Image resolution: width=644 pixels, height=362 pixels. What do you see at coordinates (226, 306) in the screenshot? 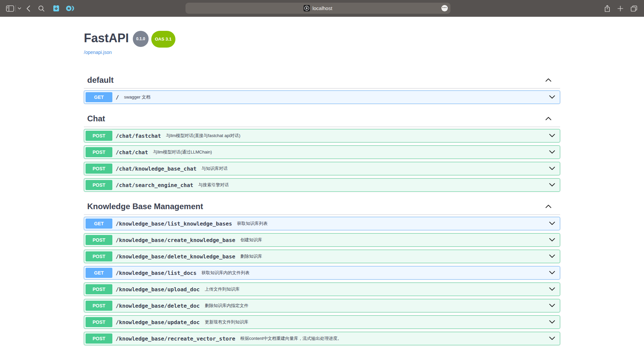
I see `endpoint-description: 删除知识库内指定文件` at bounding box center [226, 306].